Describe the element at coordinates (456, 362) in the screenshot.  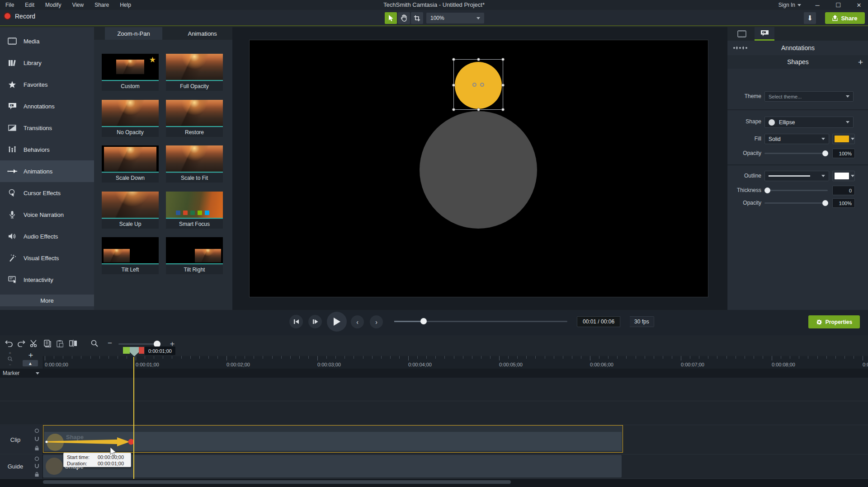
I see `timeline-ruler: 0:00:00;00 0:00:01;00 0:00:02;00 0:00:03…` at that location.